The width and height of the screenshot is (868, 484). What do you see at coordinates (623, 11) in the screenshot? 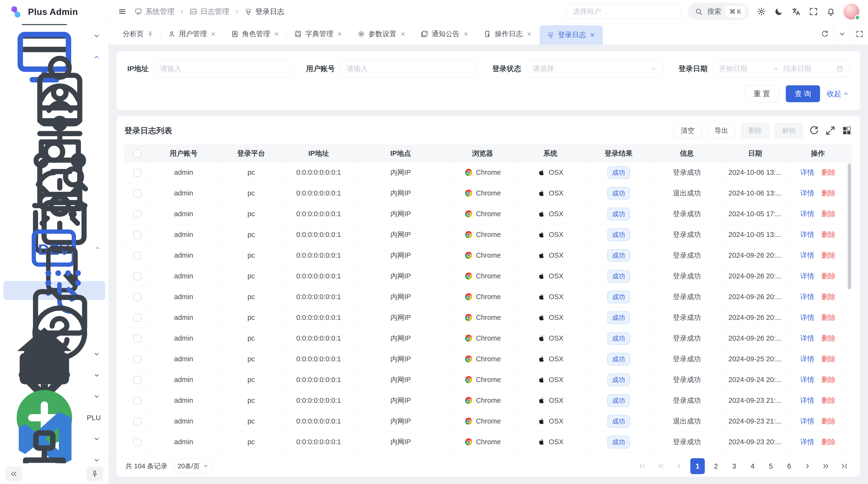
I see `tenant-select-input: 选择租户` at bounding box center [623, 11].